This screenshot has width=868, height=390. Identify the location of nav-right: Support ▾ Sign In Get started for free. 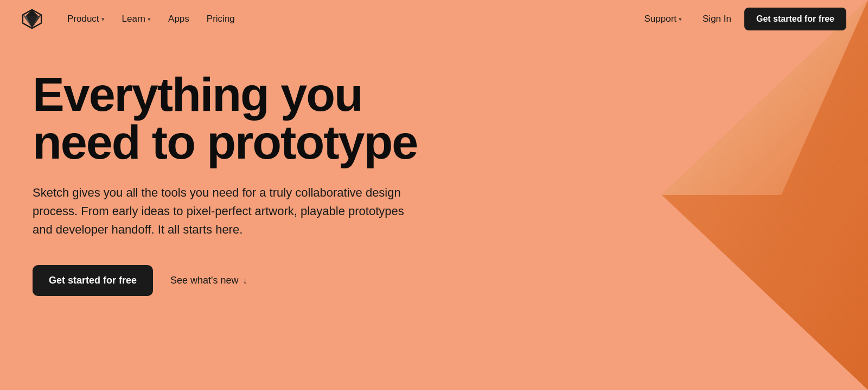
(741, 19).